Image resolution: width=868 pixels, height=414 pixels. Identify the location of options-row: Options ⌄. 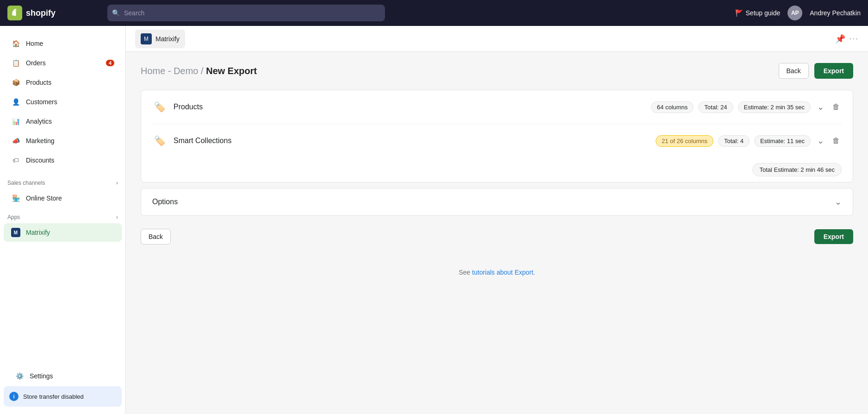
(497, 202).